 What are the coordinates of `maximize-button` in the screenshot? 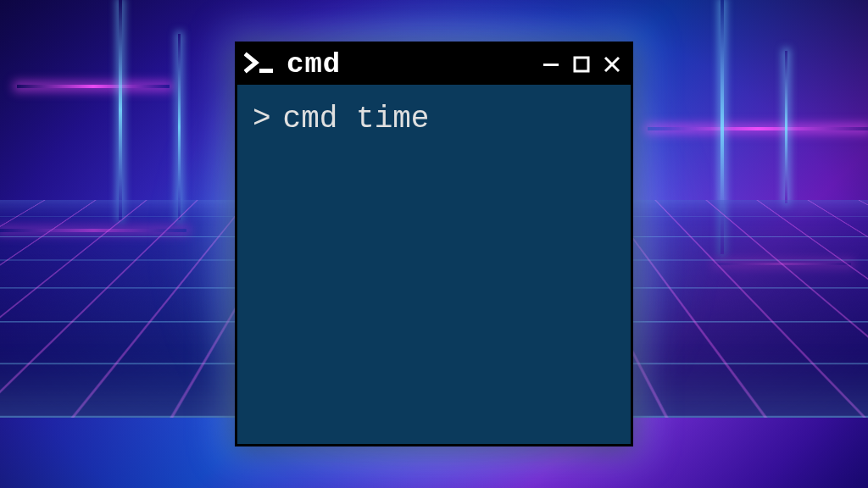 It's located at (581, 64).